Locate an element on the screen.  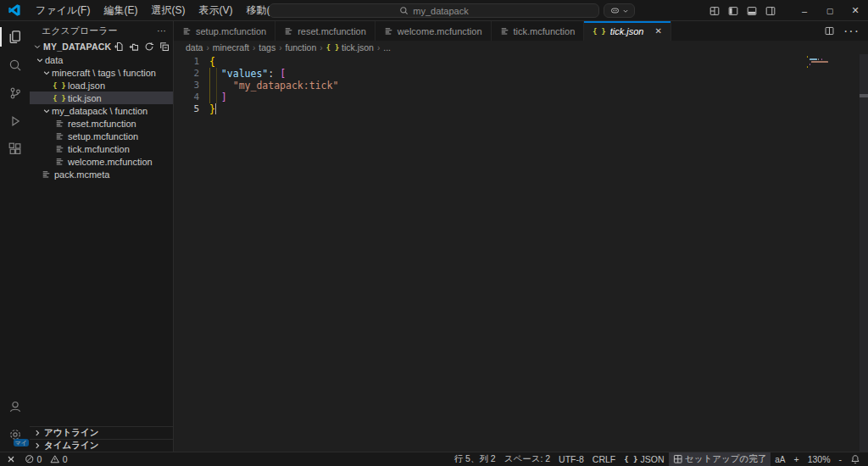
tree-item-my-datapack-function: my_datapack \ function is located at coordinates (102, 110).